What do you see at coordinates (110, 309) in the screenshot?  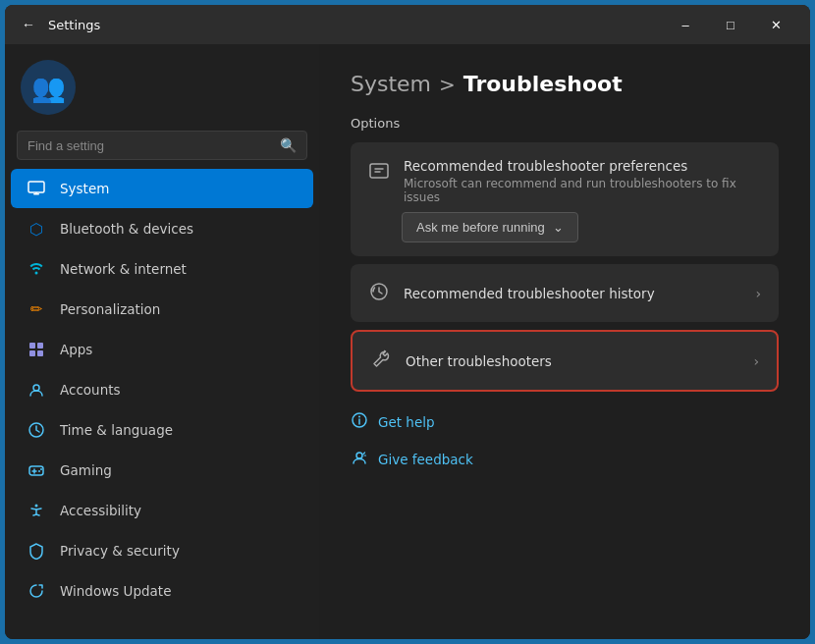 I see `sidebar-item-label-personalization: Personalization` at bounding box center [110, 309].